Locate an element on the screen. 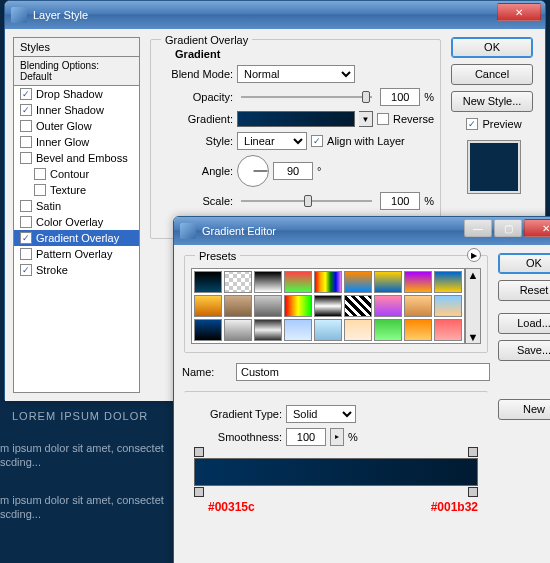  style-item: Color Overlay is located at coordinates (76, 222).